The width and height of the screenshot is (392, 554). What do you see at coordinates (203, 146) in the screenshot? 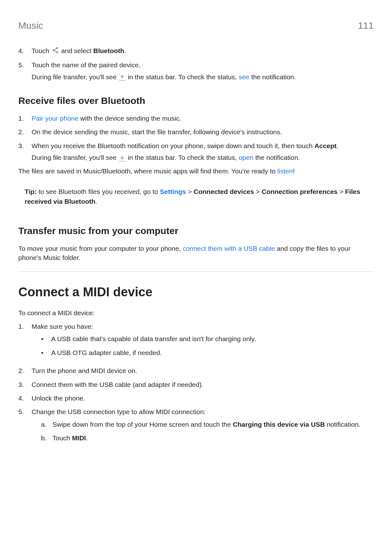
I see `text-block: When you receive the Bluetooth notificat…` at bounding box center [203, 146].